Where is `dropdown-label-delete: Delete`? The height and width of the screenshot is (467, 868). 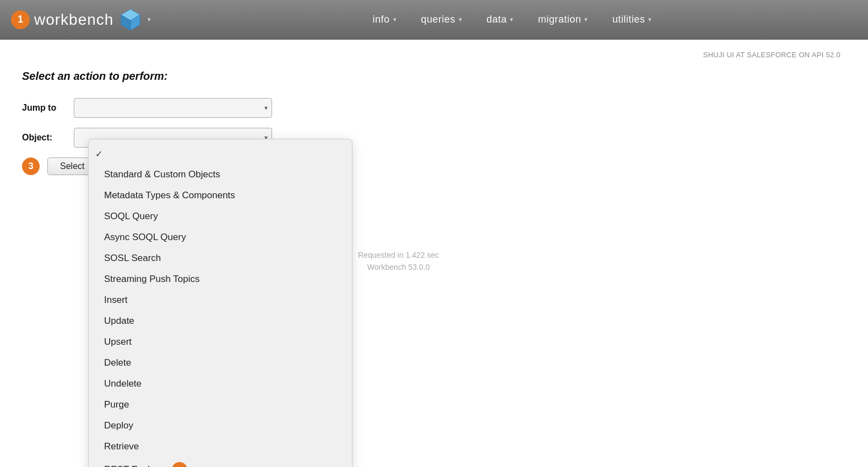 dropdown-label-delete: Delete is located at coordinates (118, 363).